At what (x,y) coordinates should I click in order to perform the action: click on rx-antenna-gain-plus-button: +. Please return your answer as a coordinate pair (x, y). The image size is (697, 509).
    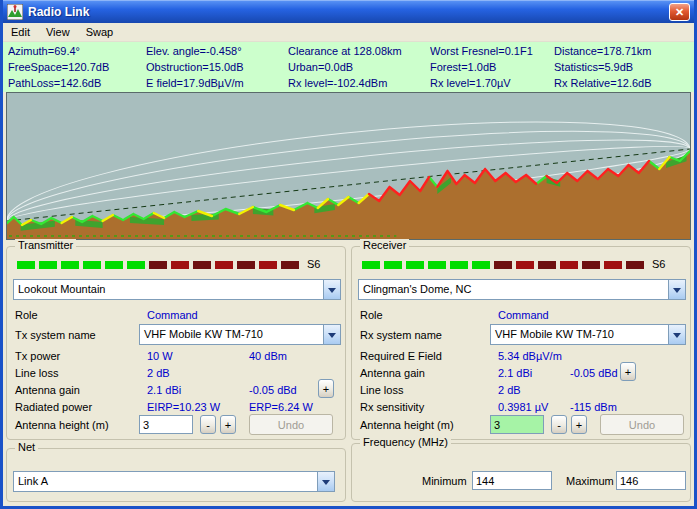
    Looking at the image, I should click on (628, 372).